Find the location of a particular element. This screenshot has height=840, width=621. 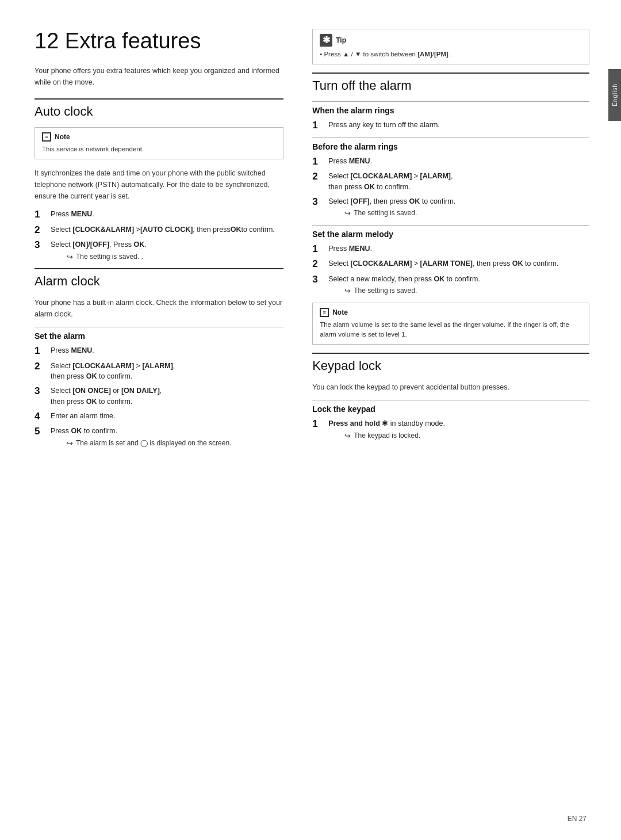

auto-clock-body: It synchronizes the date and time on you… is located at coordinates (159, 185).